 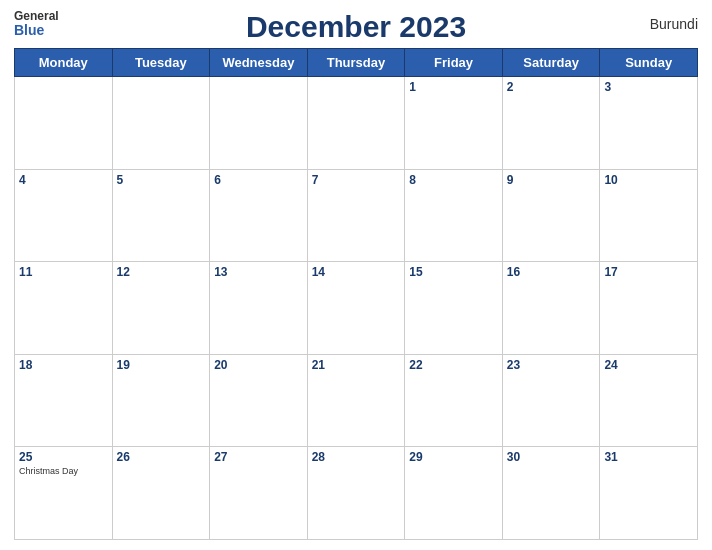 I want to click on calendar-cell: 25Christmas Day, so click(x=64, y=494).